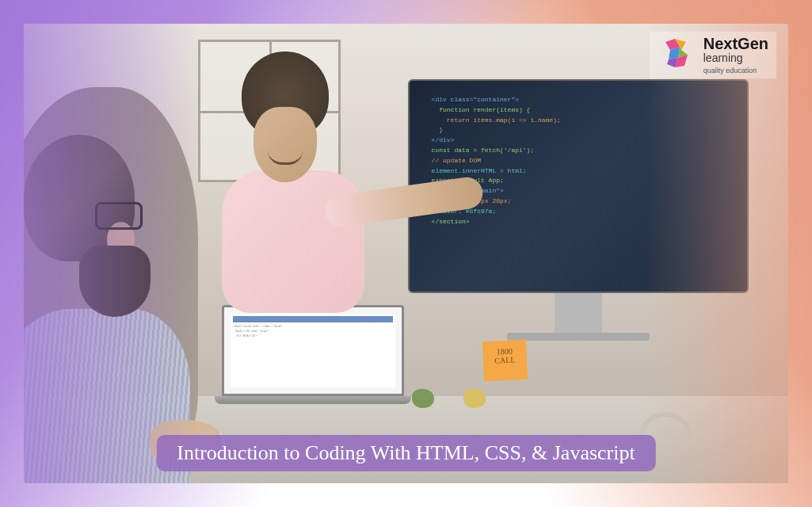  What do you see at coordinates (475, 398) in the screenshot?
I see `crumpled-paper-yellow` at bounding box center [475, 398].